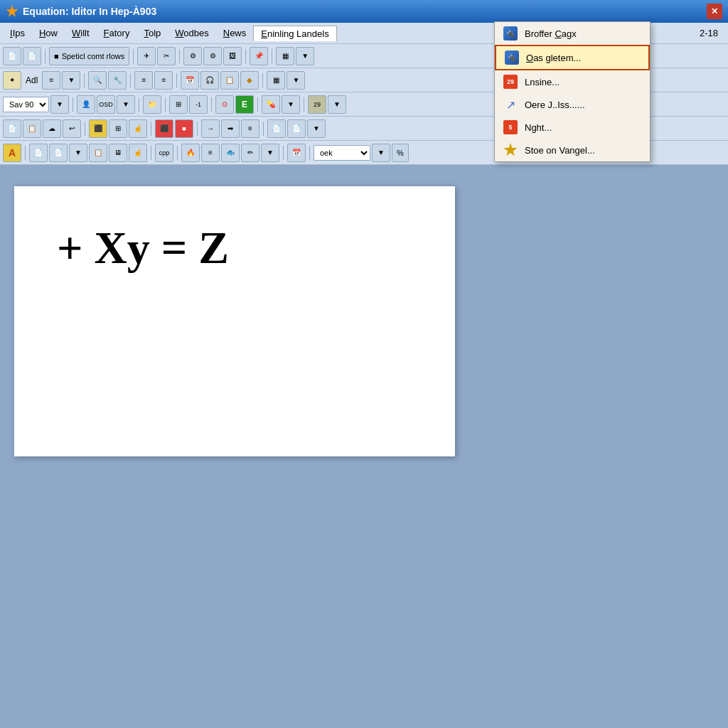  I want to click on tb1-img: 🖼, so click(232, 56).